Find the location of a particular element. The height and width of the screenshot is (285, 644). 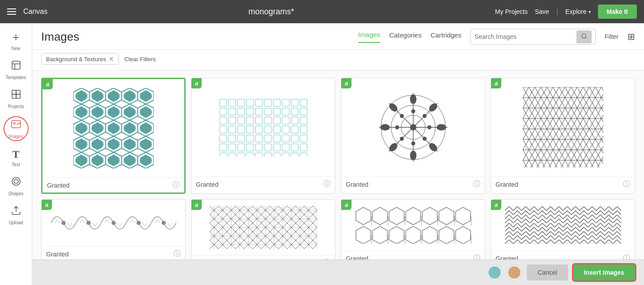

cancel-button: Cancel is located at coordinates (547, 272).